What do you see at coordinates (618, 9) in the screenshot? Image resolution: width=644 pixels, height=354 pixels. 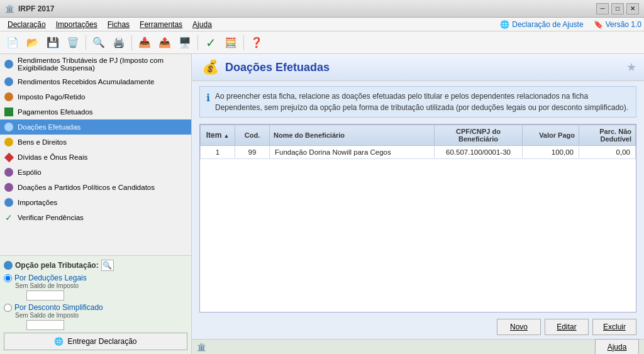 I see `window-controls: ─ □ ✕` at bounding box center [618, 9].